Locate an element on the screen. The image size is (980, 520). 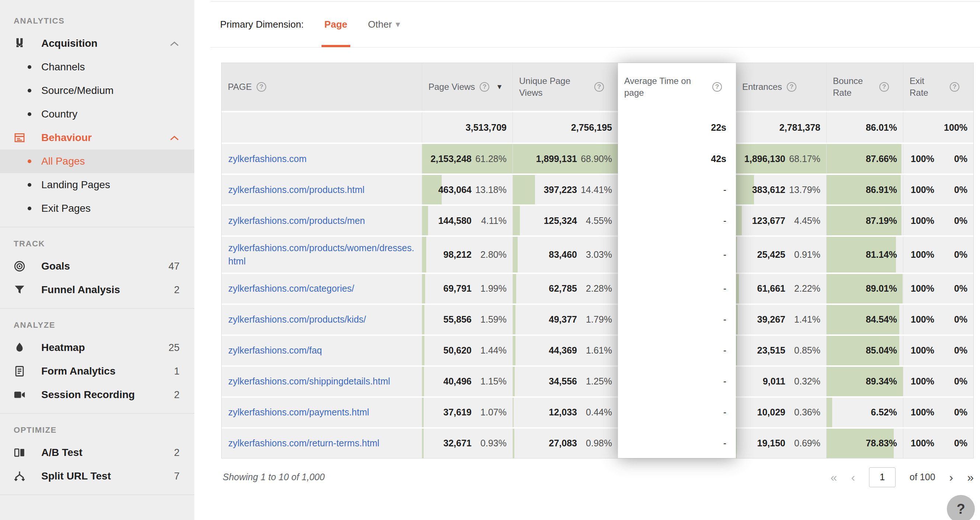
page-views-cell: 55,8561.59% is located at coordinates (468, 320).